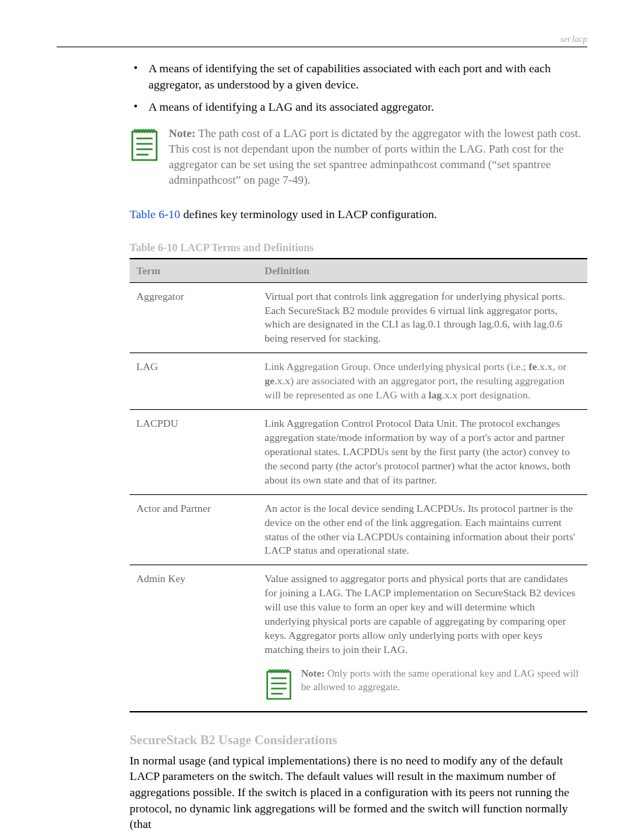  Describe the element at coordinates (378, 157) in the screenshot. I see `note-body: Note: The path cost of a LAG port is dic…` at that location.